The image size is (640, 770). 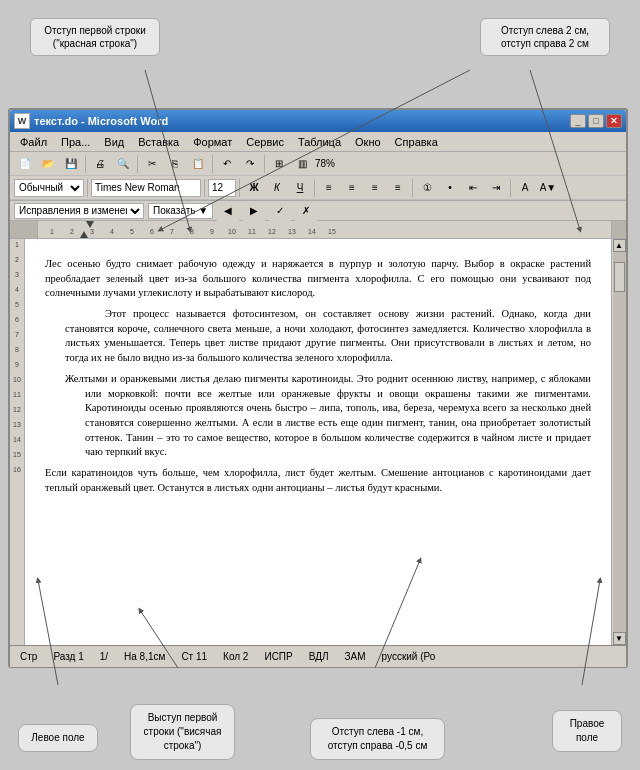 I want to click on status-zam: ЗАМ, so click(x=356, y=656).